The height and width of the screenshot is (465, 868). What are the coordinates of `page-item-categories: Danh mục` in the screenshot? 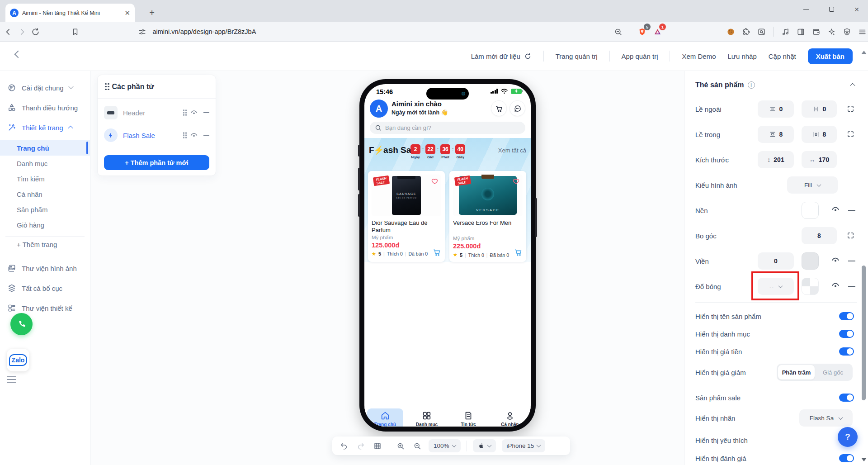 It's located at (45, 163).